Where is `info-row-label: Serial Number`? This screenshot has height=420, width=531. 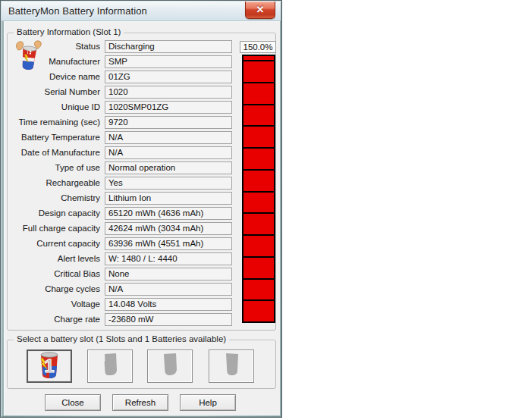 info-row-label: Serial Number is located at coordinates (56, 92).